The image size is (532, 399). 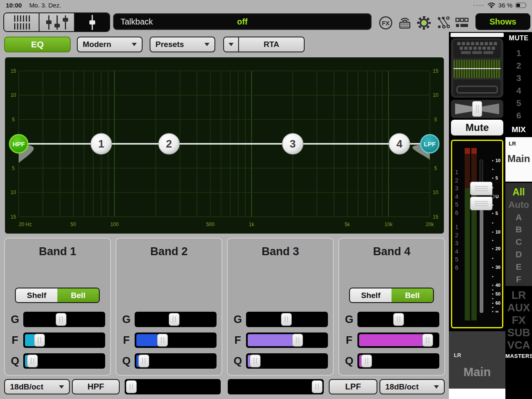 What do you see at coordinates (436, 192) in the screenshot?
I see `svg-text: 10` at bounding box center [436, 192].